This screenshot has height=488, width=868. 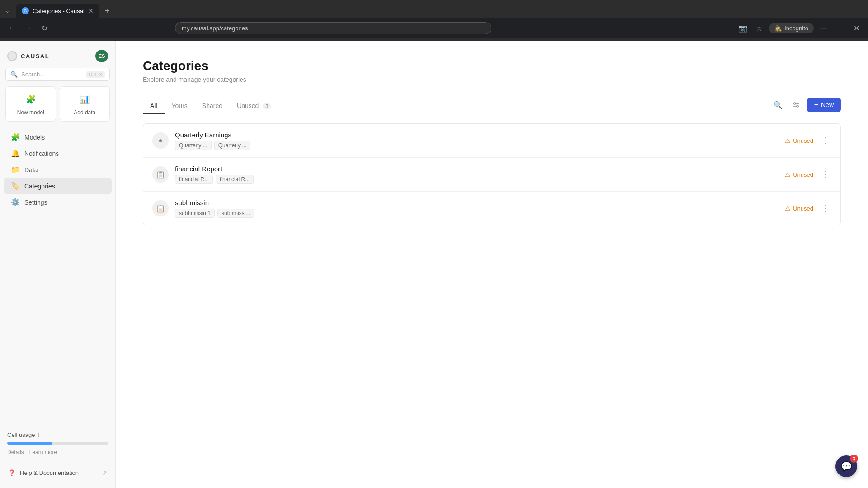 I want to click on sidebar-bottom: ❓ Help & Documentation ↗, so click(x=58, y=472).